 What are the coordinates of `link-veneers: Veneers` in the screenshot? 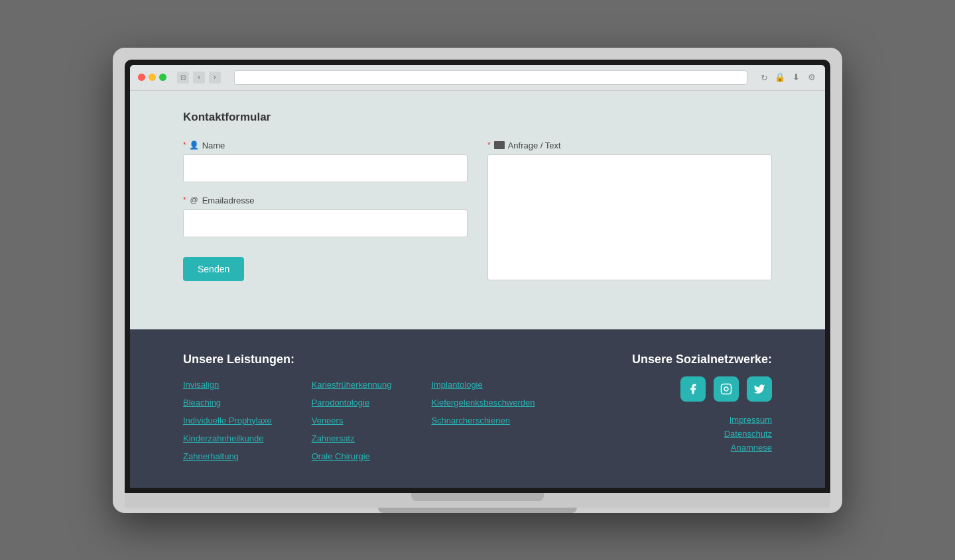 It's located at (351, 420).